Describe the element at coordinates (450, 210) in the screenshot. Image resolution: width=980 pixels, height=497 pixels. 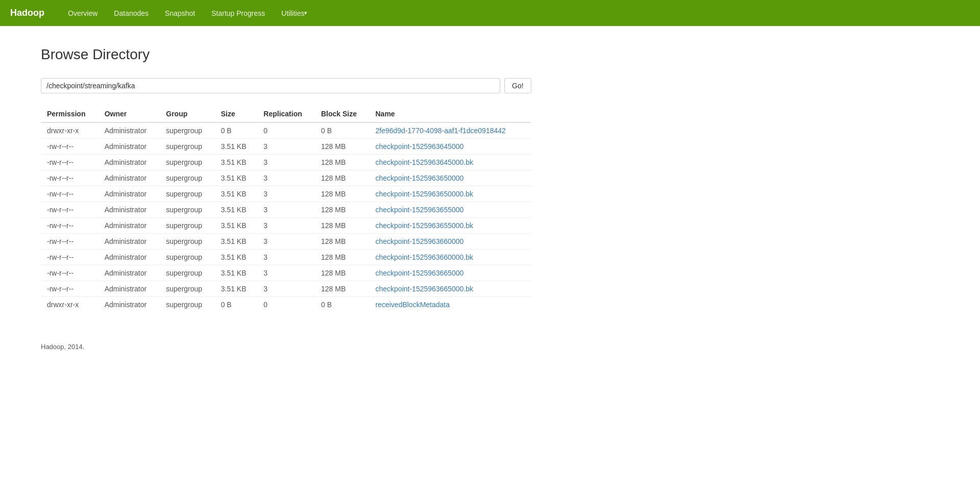
I see `name-cell: checkpoint-1525963655000` at that location.